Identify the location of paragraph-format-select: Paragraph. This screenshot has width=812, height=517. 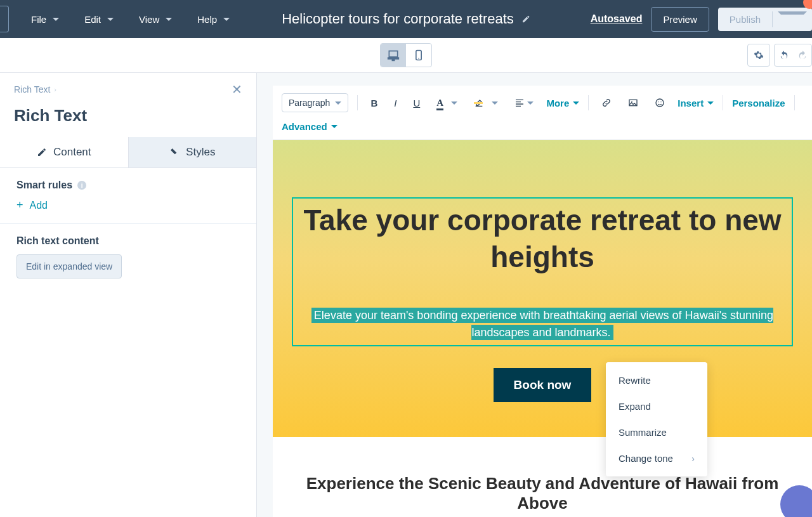
(315, 103).